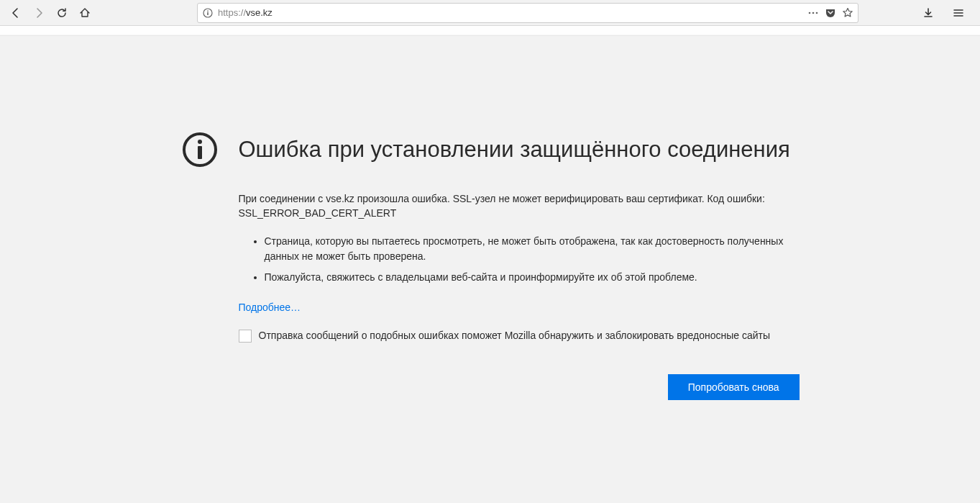  What do you see at coordinates (245, 336) in the screenshot?
I see `report-checkbox` at bounding box center [245, 336].